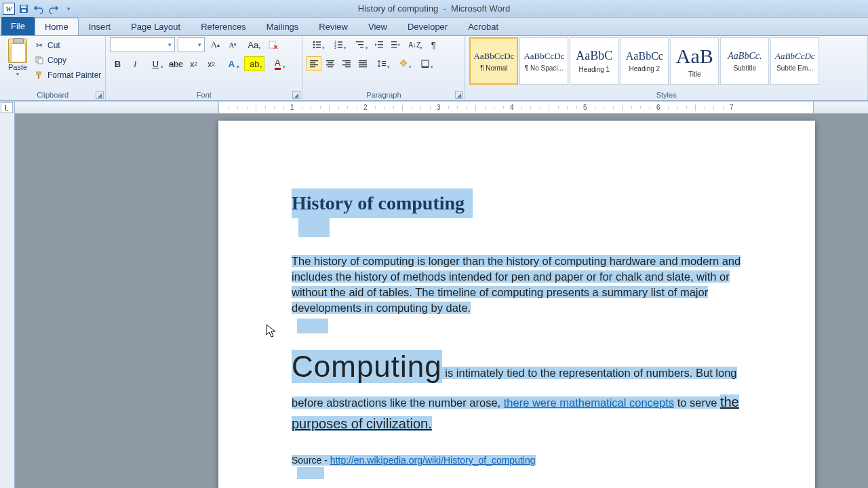 The image size is (868, 488). Describe the element at coordinates (433, 460) in the screenshot. I see `source-link: http://en.wikipedia.org/wiki/History_of_…` at that location.